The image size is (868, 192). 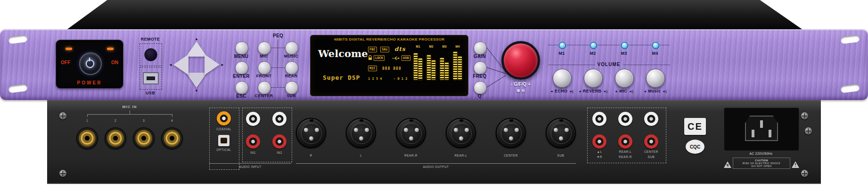 I want to click on arrow-up-icon: ▲, so click(x=197, y=39).